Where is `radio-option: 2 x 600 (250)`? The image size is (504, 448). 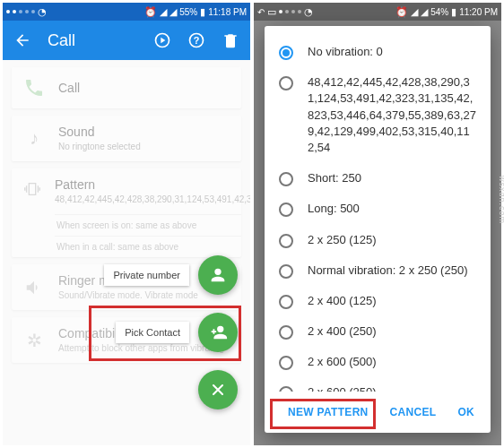 radio-option: 2 x 600 (250) is located at coordinates (378, 383).